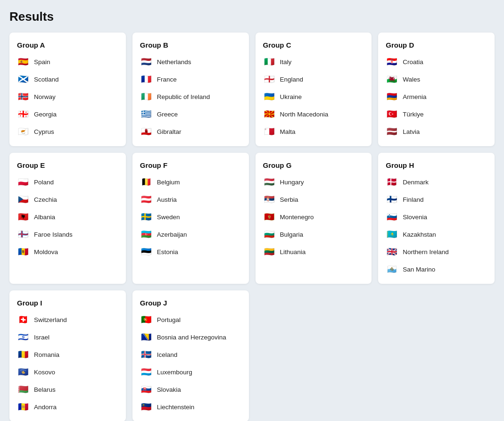  Describe the element at coordinates (413, 200) in the screenshot. I see `country-name-label: Finland` at that location.